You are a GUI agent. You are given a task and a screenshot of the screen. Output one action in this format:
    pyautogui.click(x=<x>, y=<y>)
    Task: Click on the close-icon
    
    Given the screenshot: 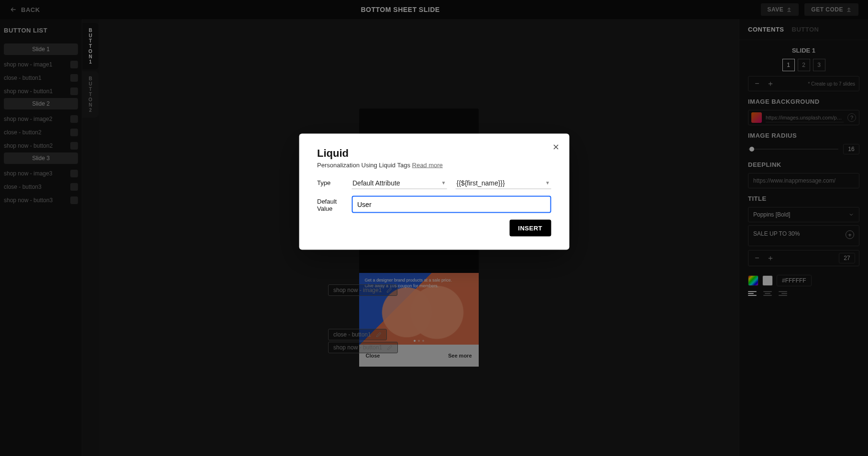 What is the action you would take?
    pyautogui.click(x=556, y=147)
    